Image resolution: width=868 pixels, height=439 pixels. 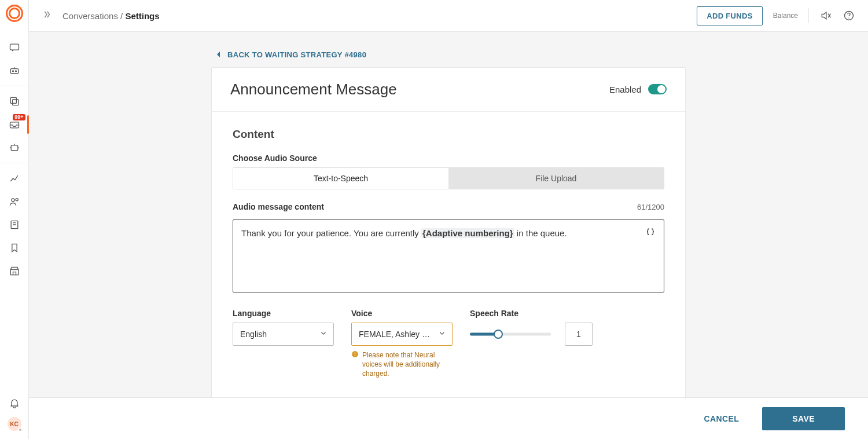 I want to click on language-label: Language, so click(x=284, y=313).